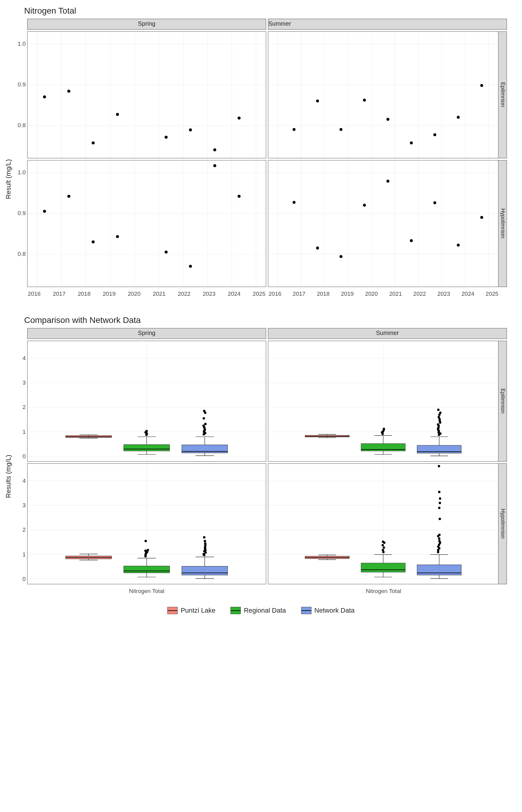 This screenshot has width=522, height=812. I want to click on legend-label: Network Data, so click(335, 611).